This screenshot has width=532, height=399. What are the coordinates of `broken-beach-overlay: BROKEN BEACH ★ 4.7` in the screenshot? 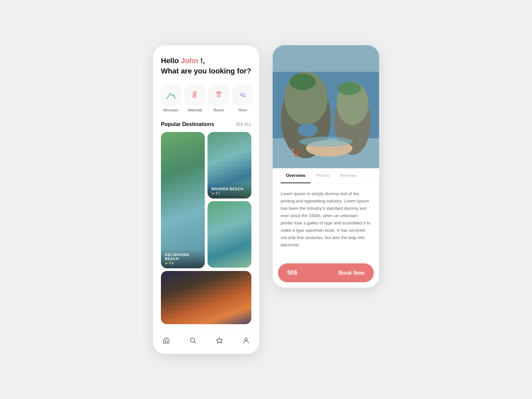 It's located at (229, 191).